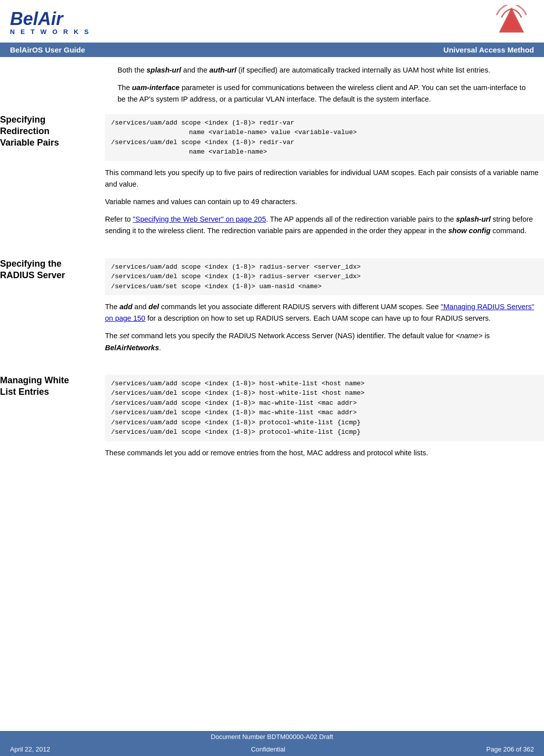  Describe the element at coordinates (200, 219) in the screenshot. I see `web-server-link: "Specifying the Web Server" on page 205` at that location.